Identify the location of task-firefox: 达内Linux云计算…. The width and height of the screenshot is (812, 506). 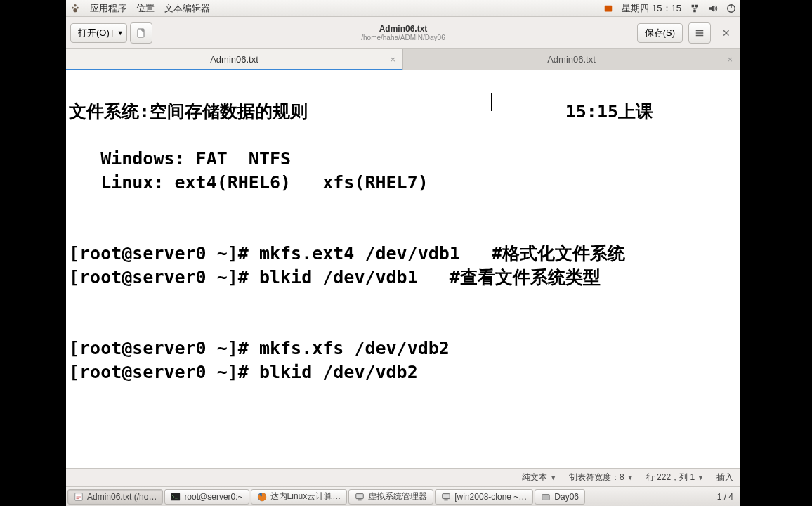
(299, 497).